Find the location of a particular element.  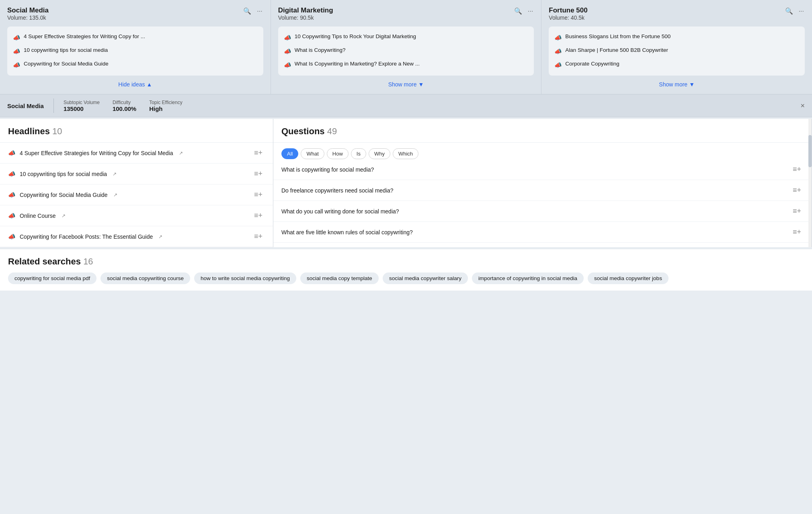

related-searches-inner: Related searches 16 copywriting for soci… is located at coordinates (406, 270).